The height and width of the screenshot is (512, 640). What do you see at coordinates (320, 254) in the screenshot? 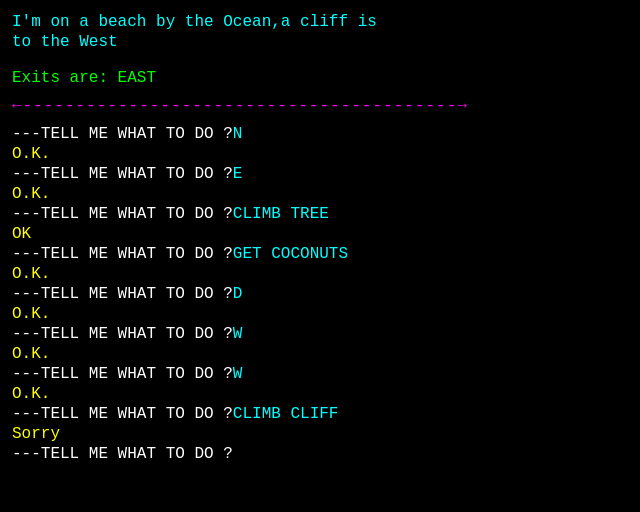
I see `prompt-line-3: ---TELL ME WHAT TO DO ? GET COCONUTS` at bounding box center [320, 254].